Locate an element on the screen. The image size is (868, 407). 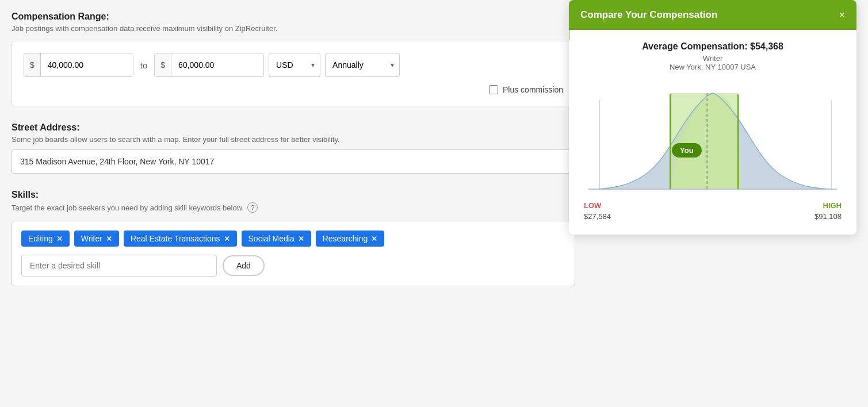
job-title-location: Writer New York, NY 10007 USA is located at coordinates (713, 63).